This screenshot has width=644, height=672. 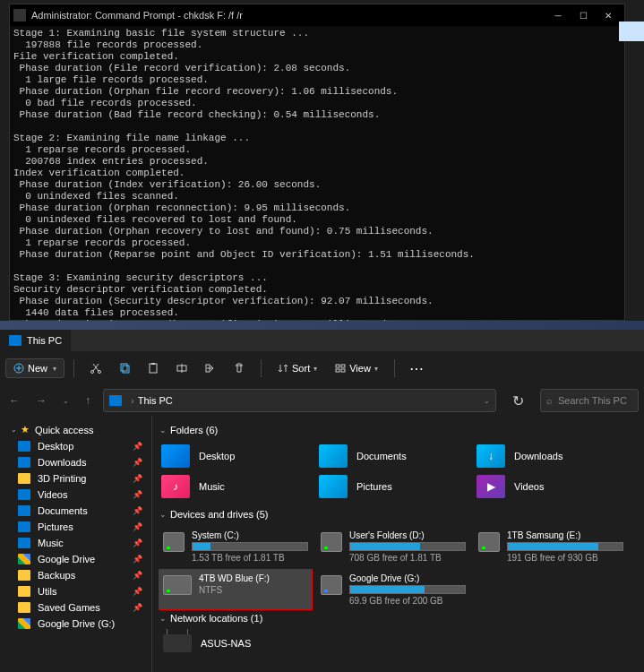 I want to click on network-header: ⌄Network locations (1), so click(x=398, y=618).